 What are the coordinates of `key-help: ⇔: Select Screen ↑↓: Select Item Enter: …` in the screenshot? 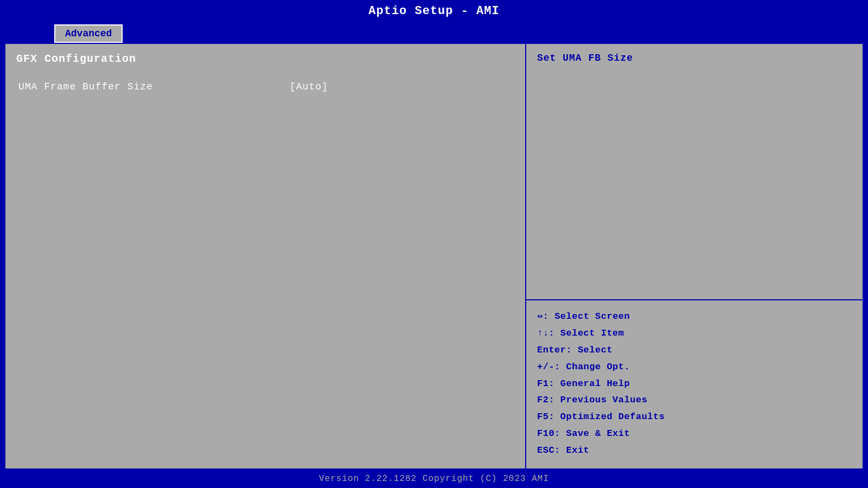 It's located at (694, 384).